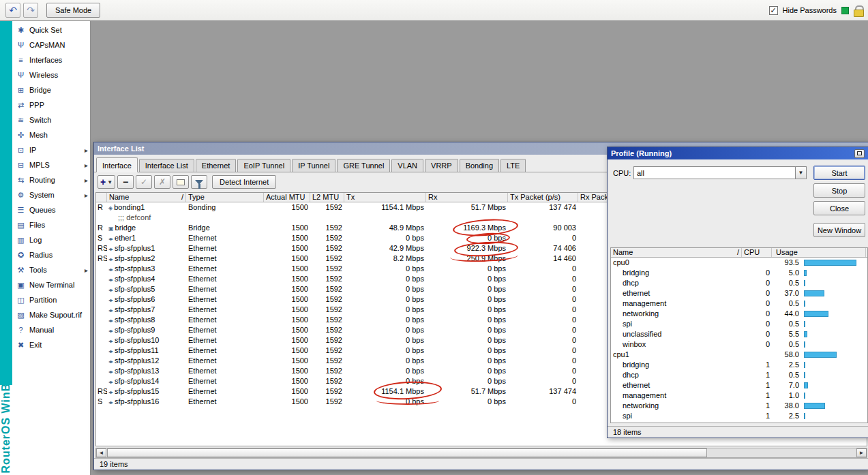 This screenshot has height=475, width=868. What do you see at coordinates (739, 386) in the screenshot?
I see `profile-row: ethernet17.0` at bounding box center [739, 386].